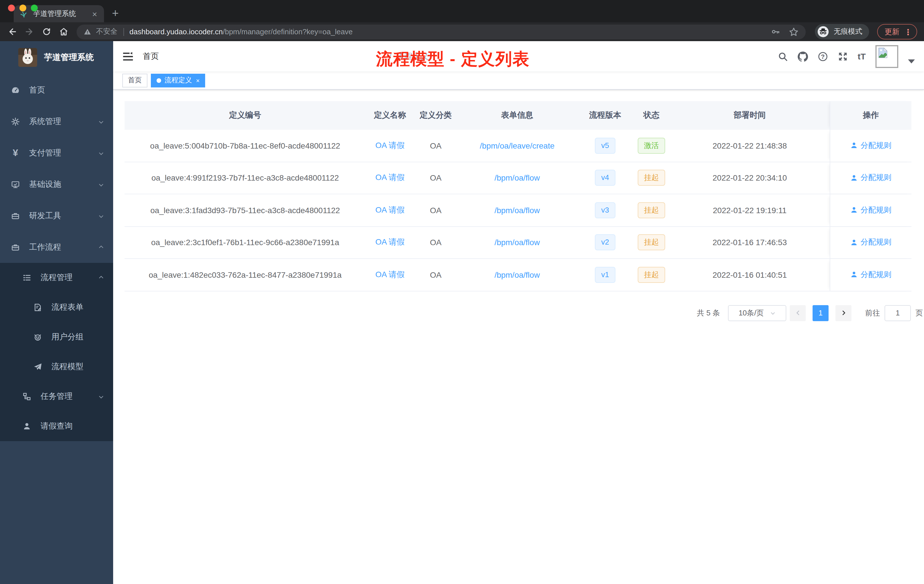  What do you see at coordinates (441, 31) in the screenshot?
I see `address-bar: 不安全 dashboard.yudao.iocoder.cn/bpm/manag…` at bounding box center [441, 31].